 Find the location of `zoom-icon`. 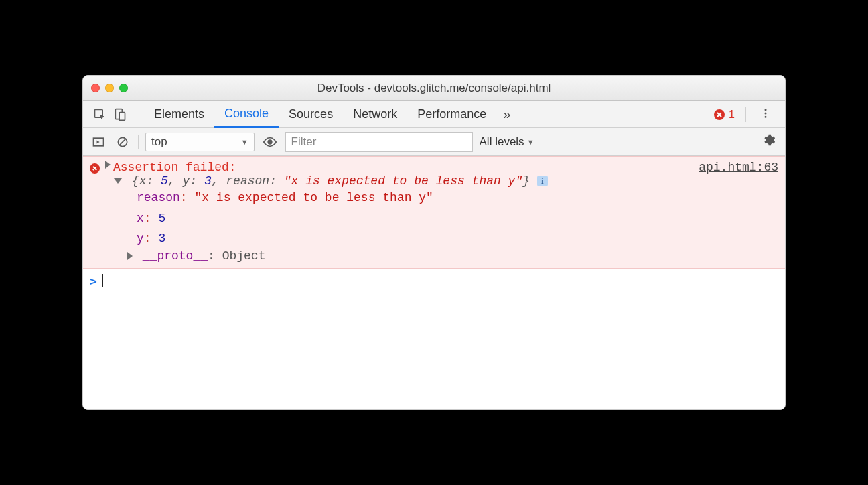

zoom-icon is located at coordinates (123, 88).